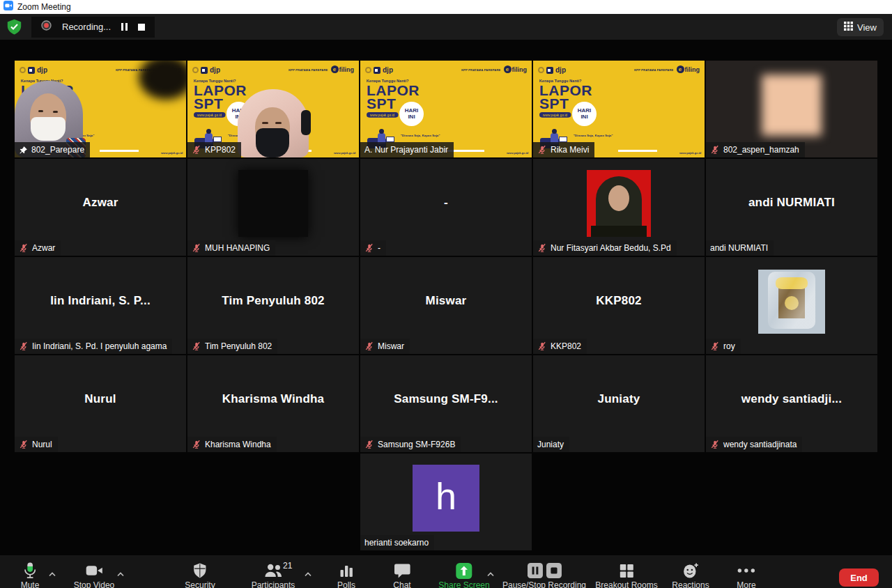  Describe the element at coordinates (564, 150) in the screenshot. I see `participant-name-label: Rika Meivi` at that location.